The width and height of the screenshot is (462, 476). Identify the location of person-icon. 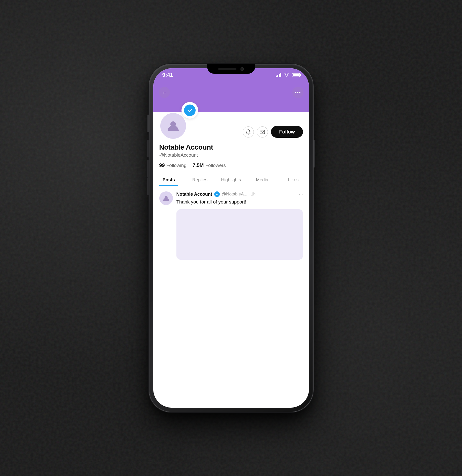
(173, 126).